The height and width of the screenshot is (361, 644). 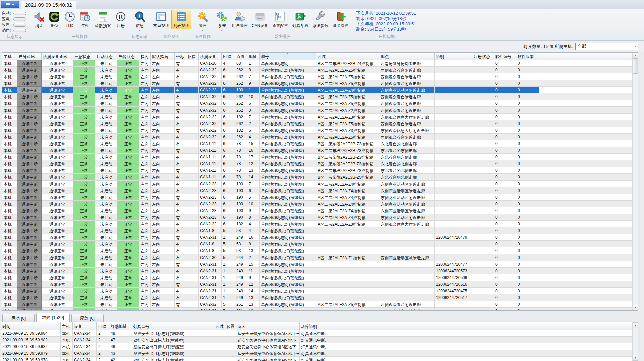 I want to click on column-header: 应急状态, so click(x=84, y=56).